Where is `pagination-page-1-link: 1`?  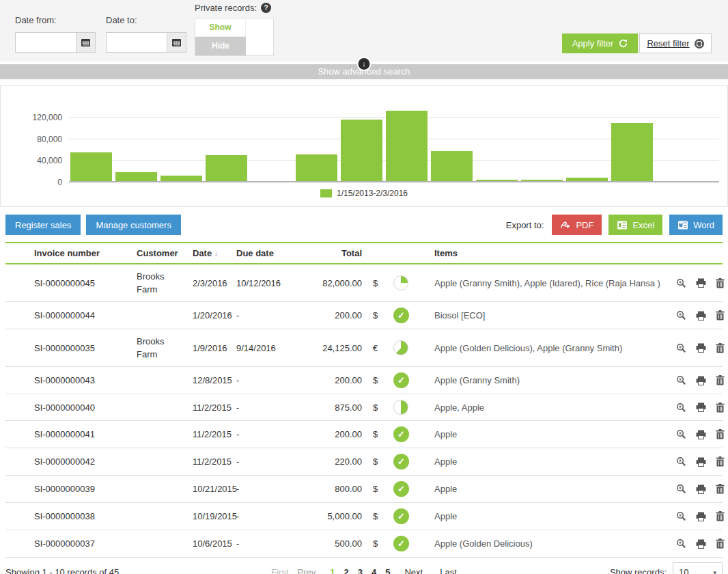 pagination-page-1-link: 1 is located at coordinates (332, 571).